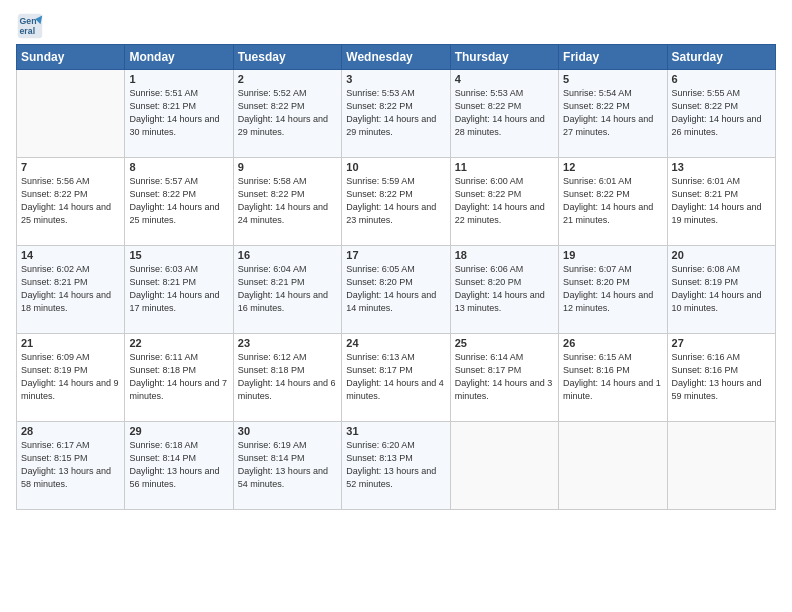 Image resolution: width=792 pixels, height=612 pixels. What do you see at coordinates (396, 255) in the screenshot?
I see `day-number: 17` at bounding box center [396, 255].